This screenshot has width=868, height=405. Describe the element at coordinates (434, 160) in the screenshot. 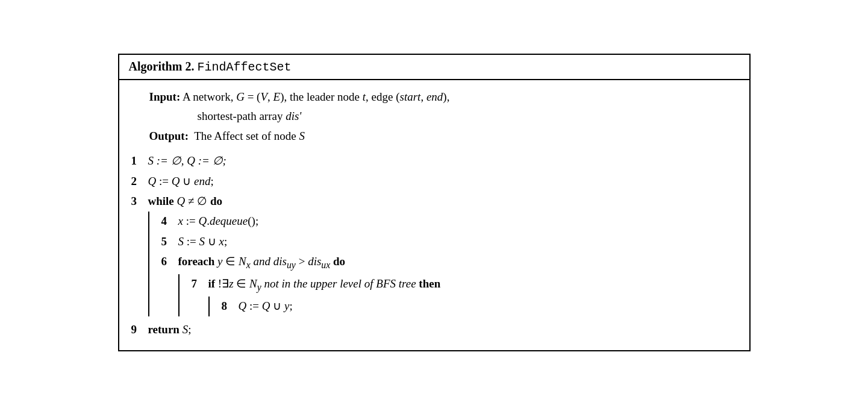

I see `line-1: 1 S := ∅, Q := ∅;` at that location.